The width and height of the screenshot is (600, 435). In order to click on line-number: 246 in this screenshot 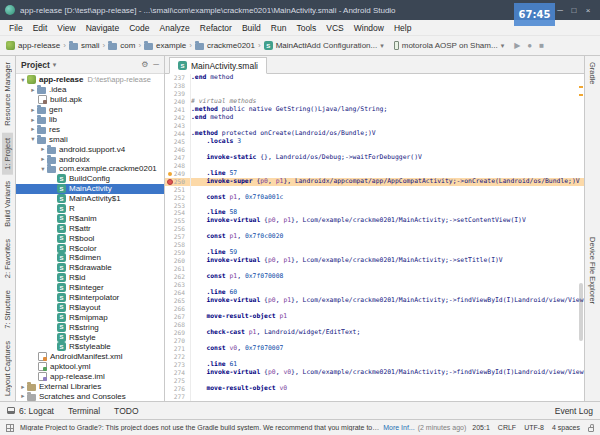, I will do `click(178, 150)`.